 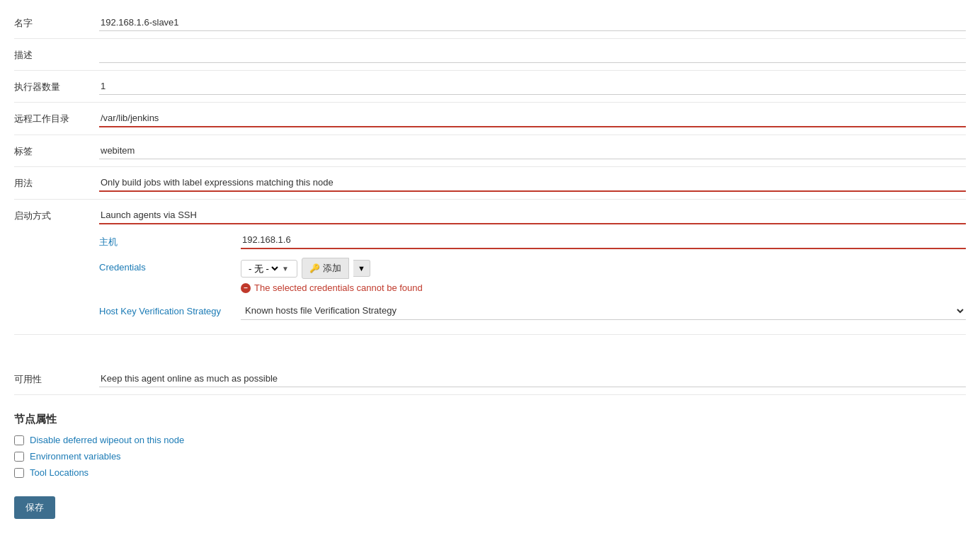 What do you see at coordinates (490, 86) in the screenshot?
I see `executors-row: 执行器数量` at bounding box center [490, 86].